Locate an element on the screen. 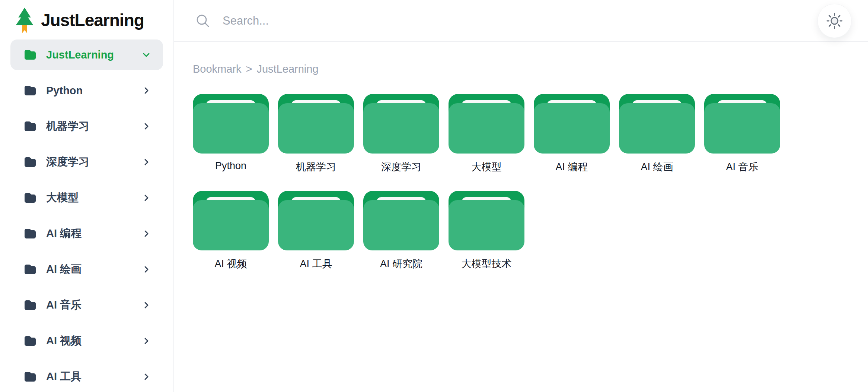  sidebar-item-label: 深度学习 is located at coordinates (68, 162).